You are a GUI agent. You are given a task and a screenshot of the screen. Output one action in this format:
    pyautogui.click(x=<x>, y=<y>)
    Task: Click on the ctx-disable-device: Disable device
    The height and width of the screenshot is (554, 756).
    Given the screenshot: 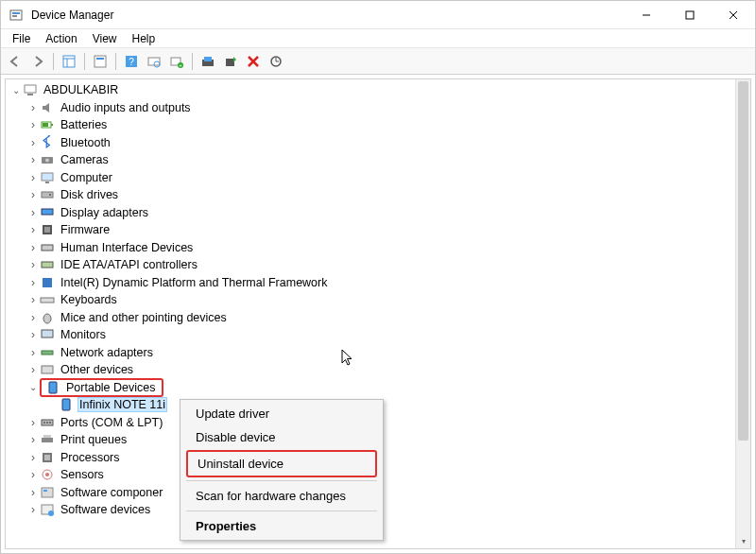 What is the action you would take?
    pyautogui.click(x=282, y=437)
    